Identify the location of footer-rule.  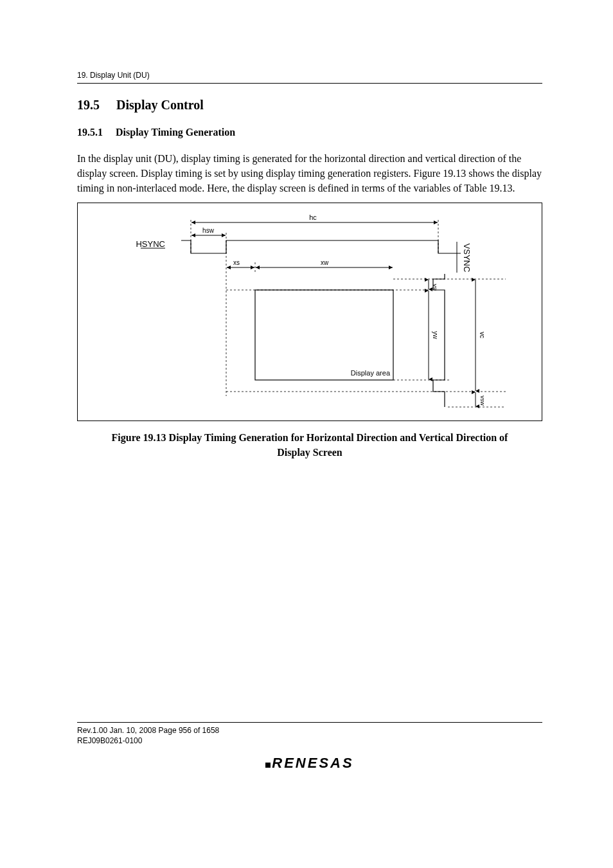
(310, 723).